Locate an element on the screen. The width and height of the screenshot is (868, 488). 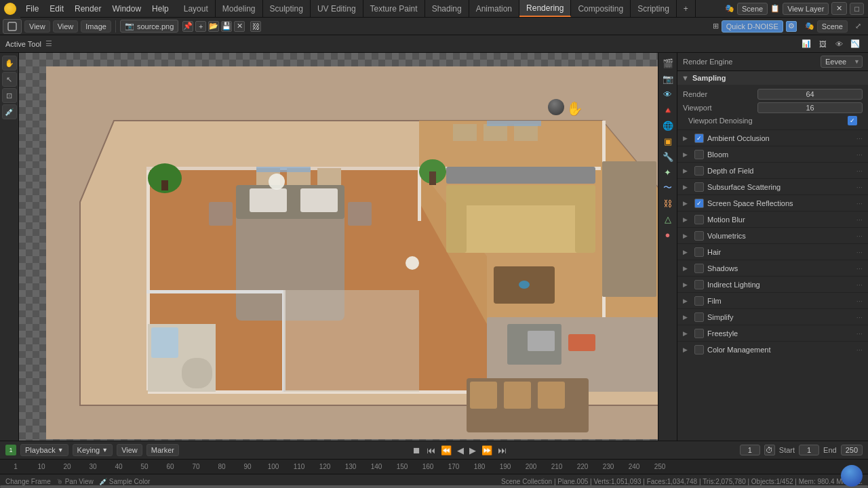
subsurface-scattering-item: ▶ Subsurface Scattering ··· is located at coordinates (773, 186).